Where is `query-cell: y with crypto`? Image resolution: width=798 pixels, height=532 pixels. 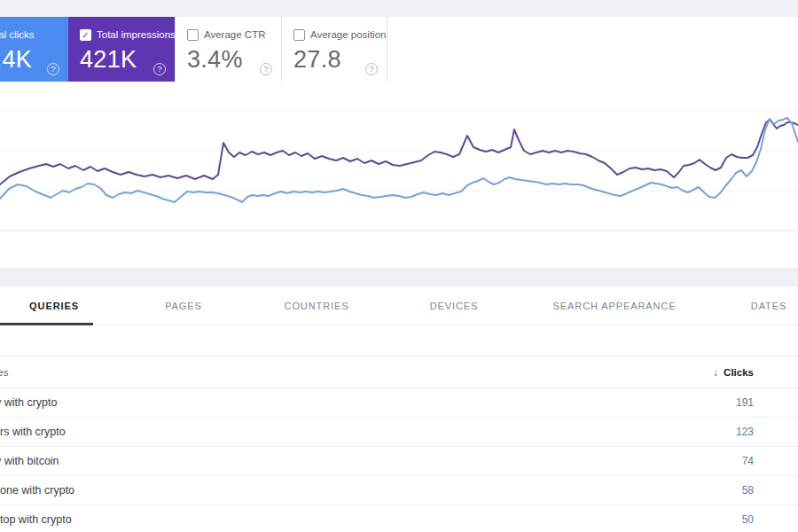
query-cell: y with crypto is located at coordinates (28, 403).